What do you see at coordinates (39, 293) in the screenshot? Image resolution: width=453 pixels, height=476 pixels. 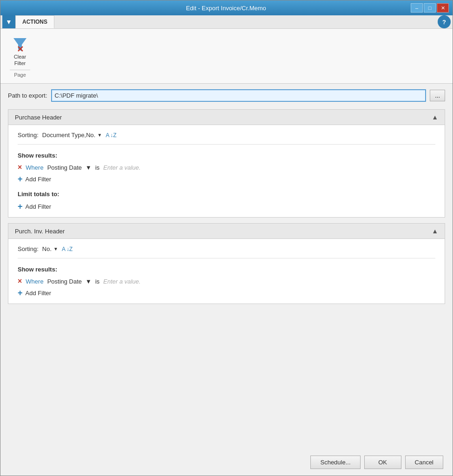 I see `add-filter-label-purch-inv-show: Add Filter` at bounding box center [39, 293].